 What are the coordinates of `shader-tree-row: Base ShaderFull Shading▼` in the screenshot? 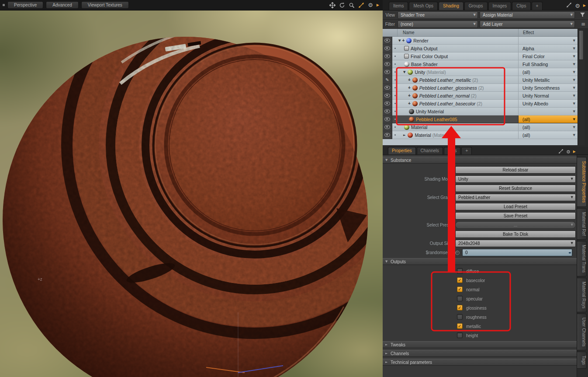 It's located at (480, 64).